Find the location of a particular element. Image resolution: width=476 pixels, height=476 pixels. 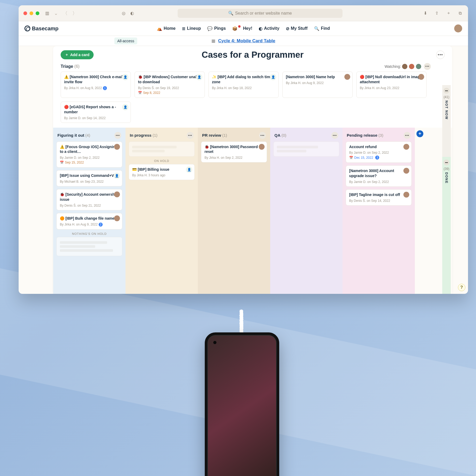

card-title: [IBP] Tagline image is cut off is located at coordinates (379, 195).